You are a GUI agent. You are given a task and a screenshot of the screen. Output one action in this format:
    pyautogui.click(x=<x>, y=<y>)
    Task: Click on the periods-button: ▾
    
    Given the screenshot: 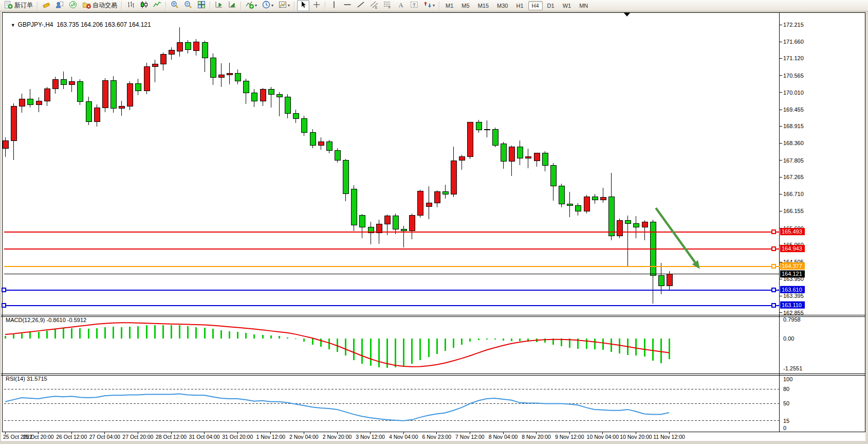 What is the action you would take?
    pyautogui.click(x=268, y=6)
    